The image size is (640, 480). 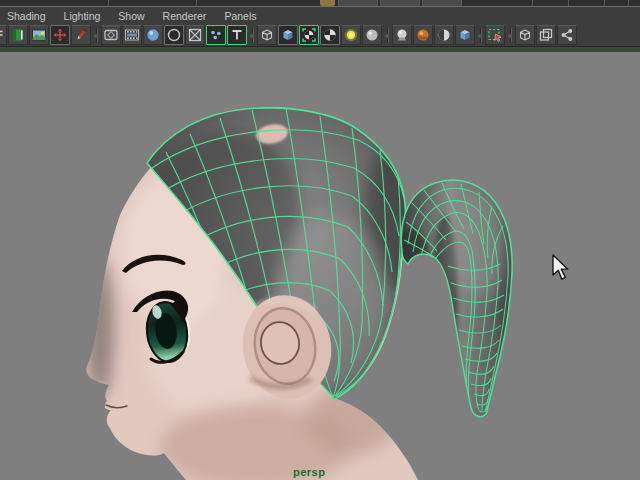 I want to click on default-material-button, so click(x=402, y=35).